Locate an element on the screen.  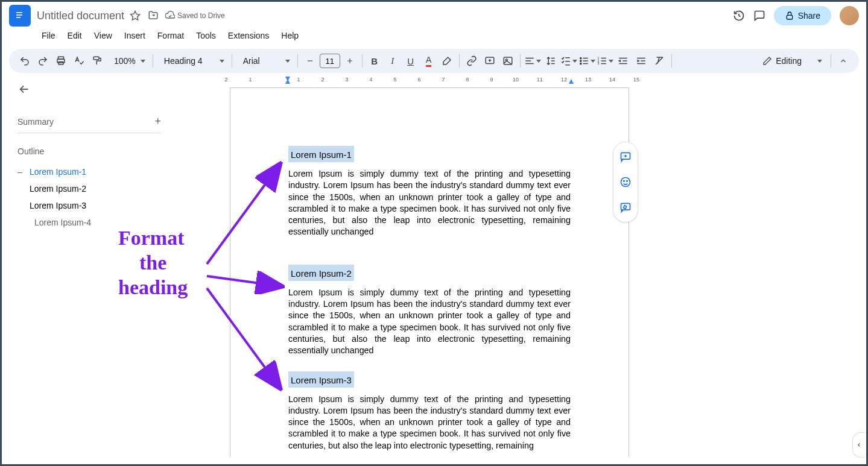
zoom-dropdown: 100% is located at coordinates (128, 61).